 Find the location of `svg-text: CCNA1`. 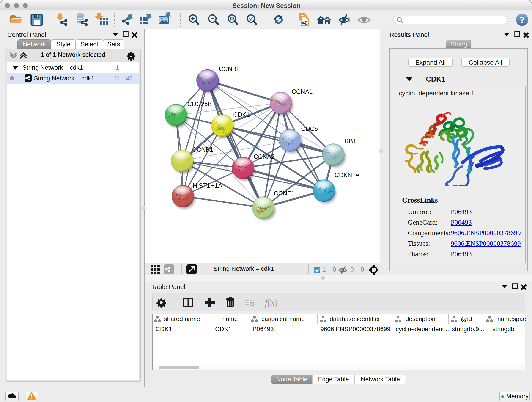

svg-text: CCNA1 is located at coordinates (302, 92).